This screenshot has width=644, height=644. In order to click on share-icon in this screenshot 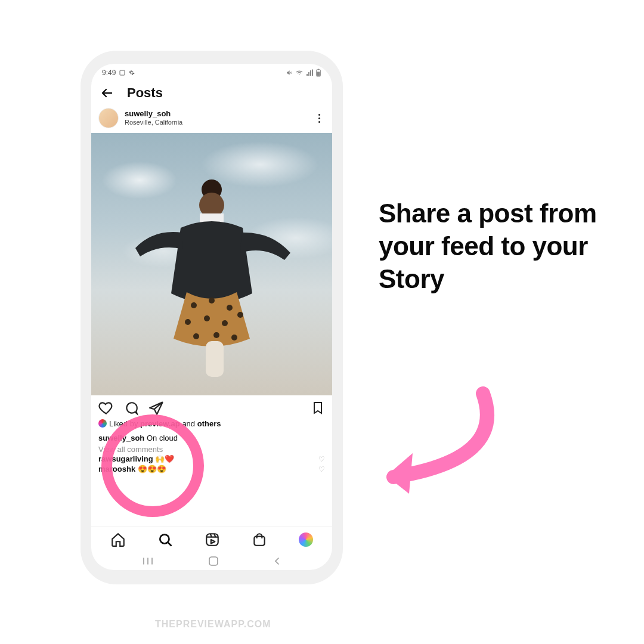, I will do `click(156, 408)`.